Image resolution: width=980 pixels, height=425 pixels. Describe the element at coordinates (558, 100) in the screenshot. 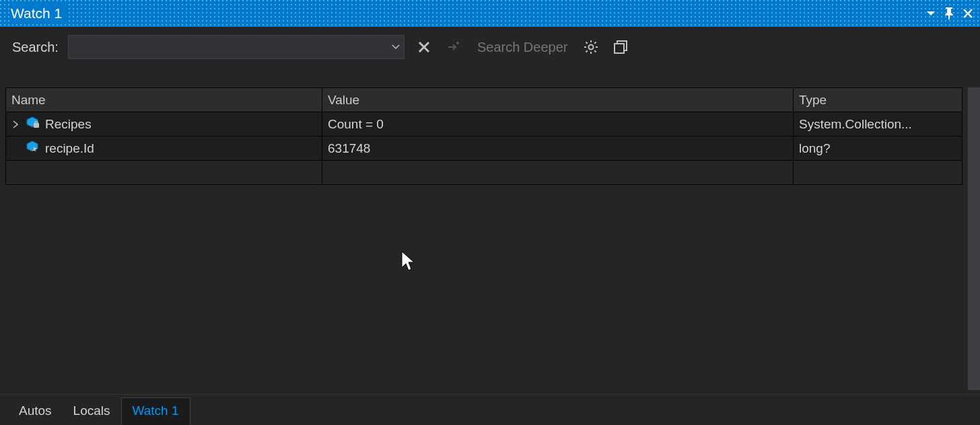

I see `column-header-value: Value` at that location.